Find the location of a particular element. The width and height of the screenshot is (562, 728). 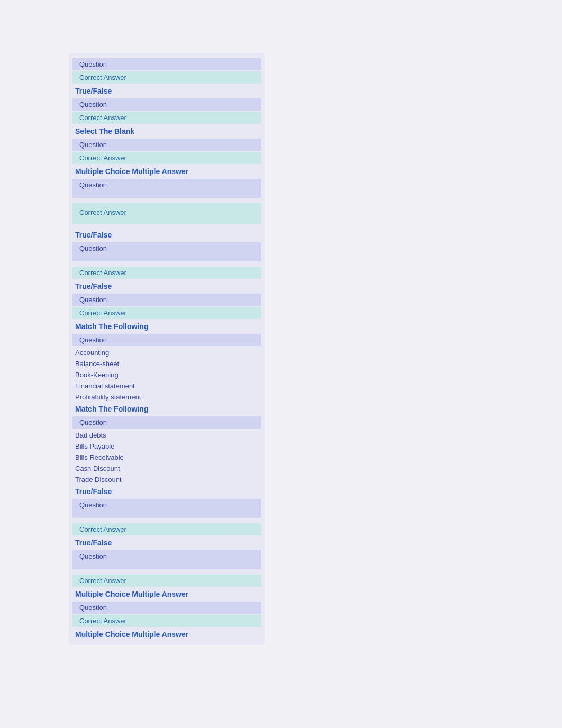

list-item: Cash Discount is located at coordinates (167, 469).